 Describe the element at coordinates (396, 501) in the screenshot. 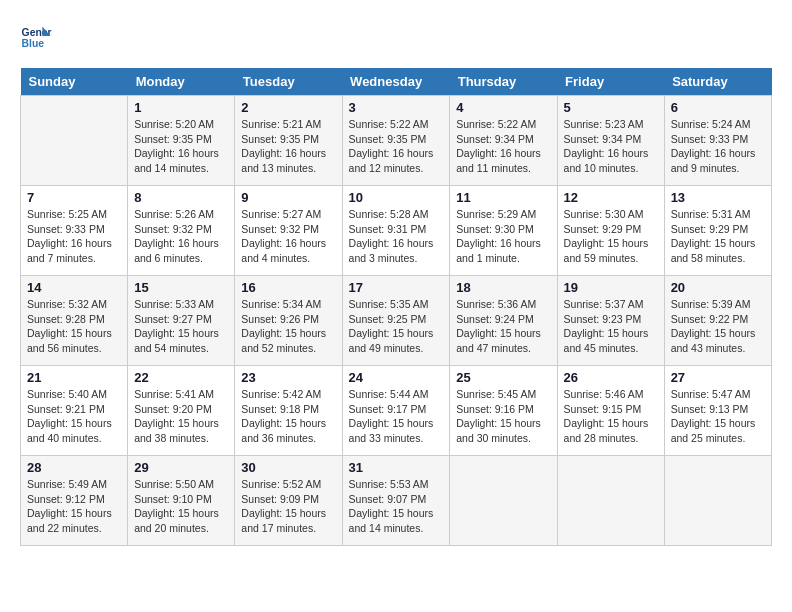

I see `calendar-cell: 31Sunrise: 5:53 AM Sunset: 9:07 PM Dayli…` at that location.